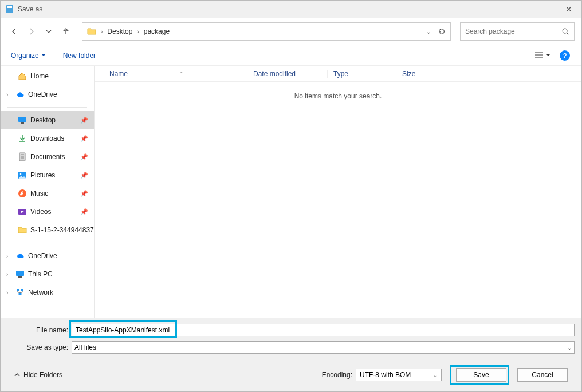  I want to click on sidebar-label: Pictures, so click(42, 175).